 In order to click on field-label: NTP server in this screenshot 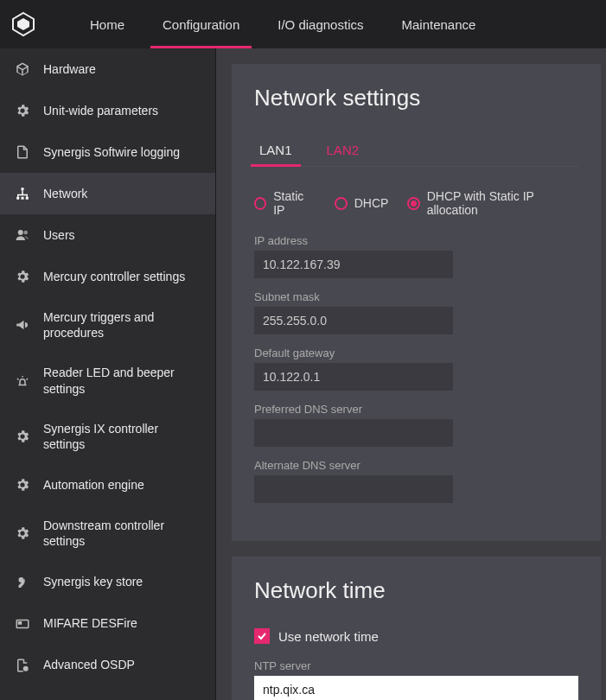, I will do `click(417, 665)`.